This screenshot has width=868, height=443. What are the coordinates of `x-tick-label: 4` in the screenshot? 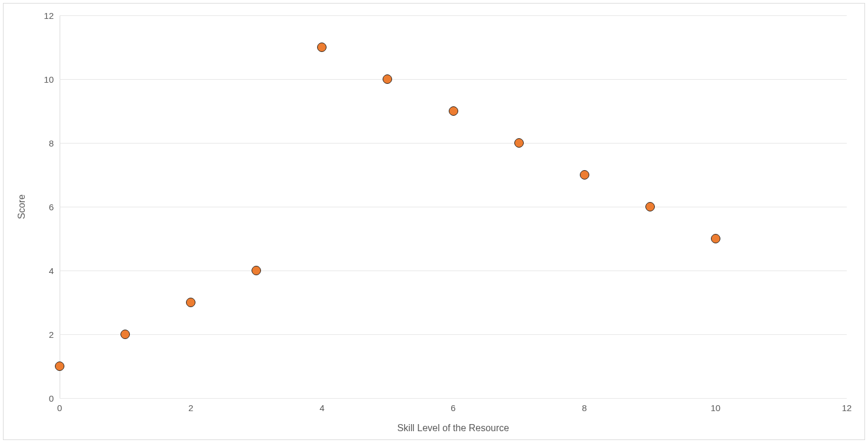 It's located at (322, 408).